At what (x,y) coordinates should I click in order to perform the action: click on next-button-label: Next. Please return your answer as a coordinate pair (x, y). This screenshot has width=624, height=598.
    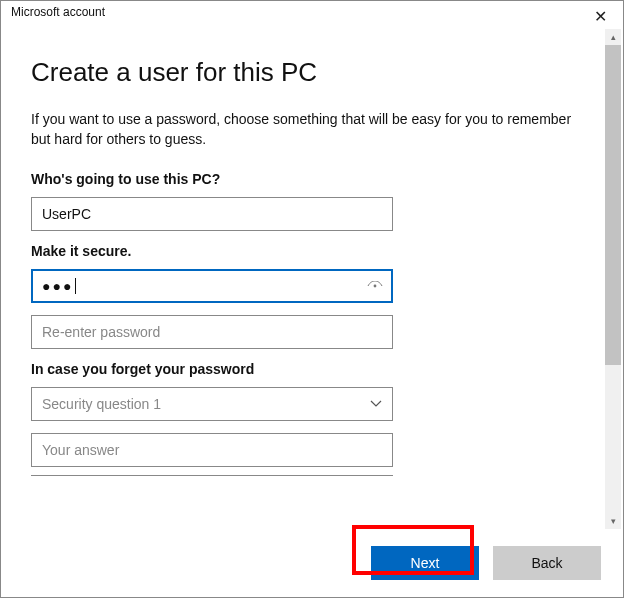
    Looking at the image, I should click on (426, 563).